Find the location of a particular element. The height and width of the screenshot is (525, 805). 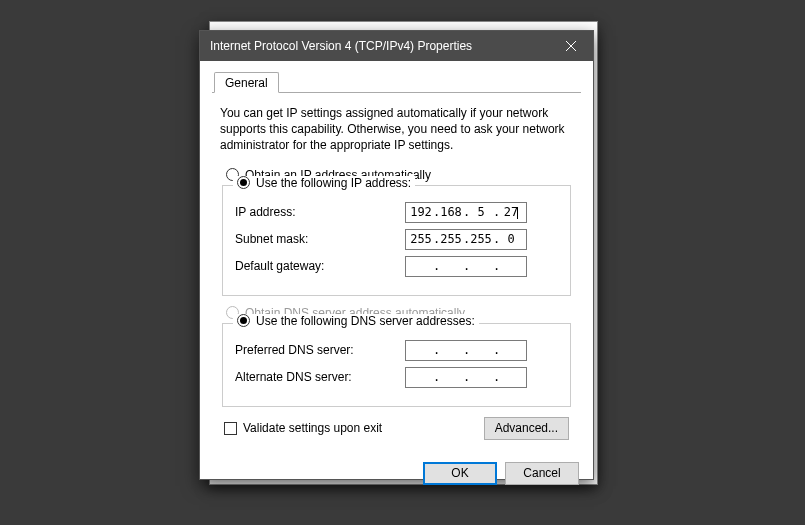

validate-row: Validate settings upon exit is located at coordinates (303, 428).